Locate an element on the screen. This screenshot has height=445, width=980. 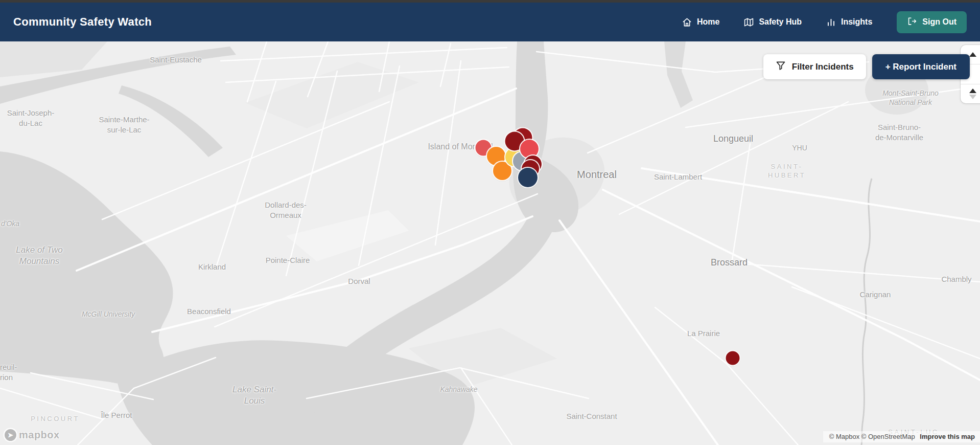
map-label: Beaconsfield is located at coordinates (209, 312).